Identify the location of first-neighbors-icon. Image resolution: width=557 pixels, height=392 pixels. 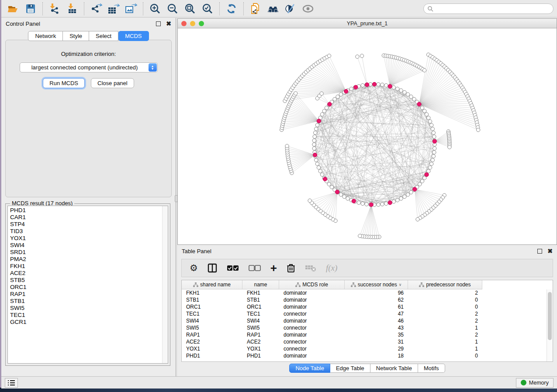
(273, 9).